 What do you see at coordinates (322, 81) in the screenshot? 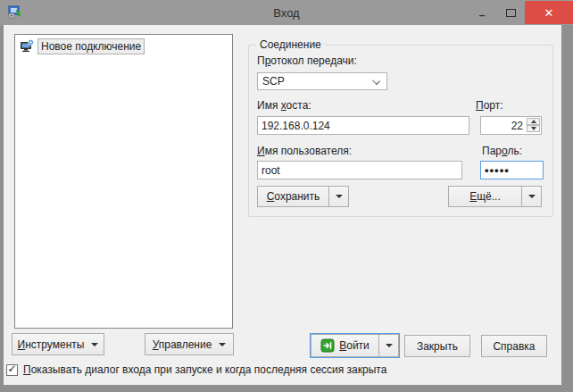
I see `protocol-combobox: SCP` at bounding box center [322, 81].